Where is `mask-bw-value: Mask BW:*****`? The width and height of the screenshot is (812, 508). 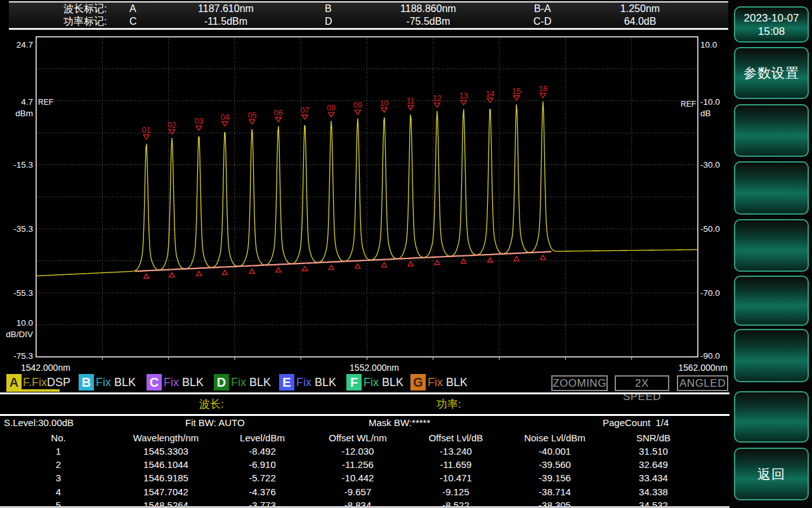
mask-bw-value: Mask BW:***** is located at coordinates (400, 423).